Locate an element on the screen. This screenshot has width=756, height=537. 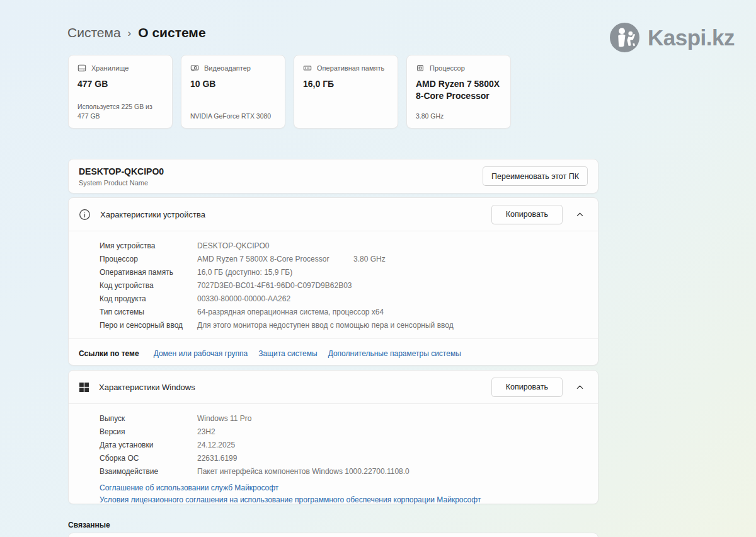
spec-label: Выпуск is located at coordinates (149, 419).